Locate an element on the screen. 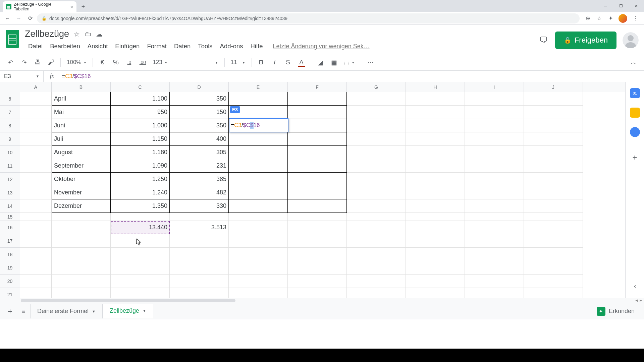 Image resolution: width=644 pixels, height=362 pixels. browser-profile-avatar is located at coordinates (623, 18).